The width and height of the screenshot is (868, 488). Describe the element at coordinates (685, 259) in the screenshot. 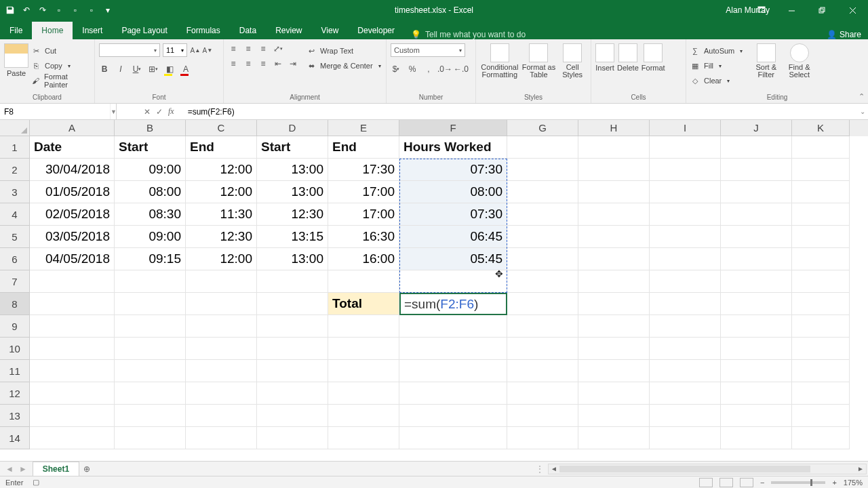

I see `cell-I6` at that location.